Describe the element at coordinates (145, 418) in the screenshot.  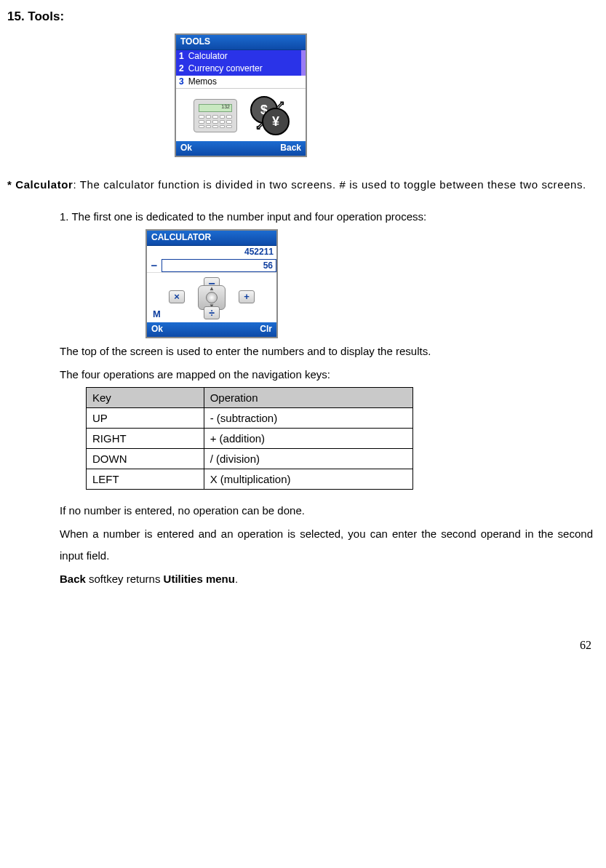
I see `table-cell: UP` at that location.